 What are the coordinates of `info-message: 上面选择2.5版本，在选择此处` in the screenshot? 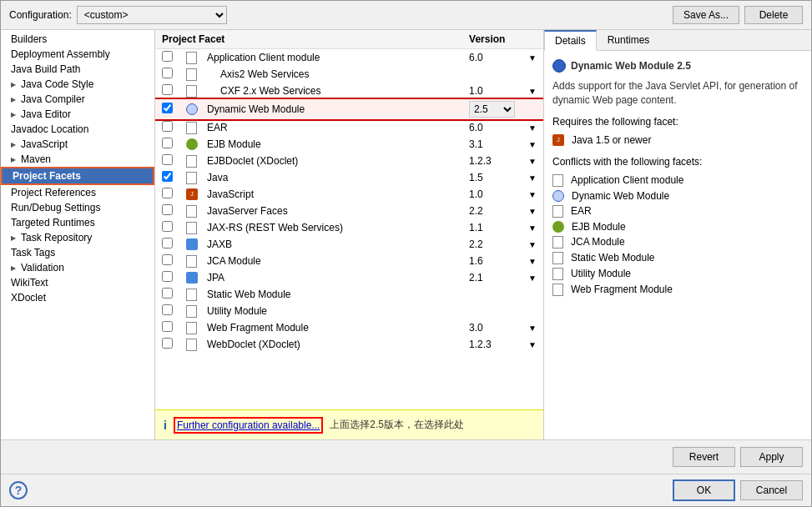 It's located at (397, 425).